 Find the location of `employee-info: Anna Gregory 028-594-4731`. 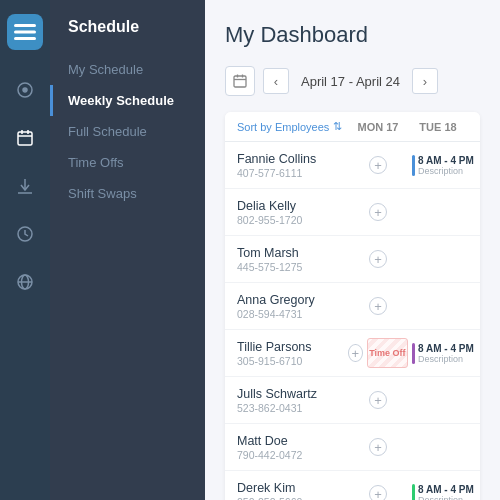

employee-info: Anna Gregory 028-594-4731 is located at coordinates (292, 306).